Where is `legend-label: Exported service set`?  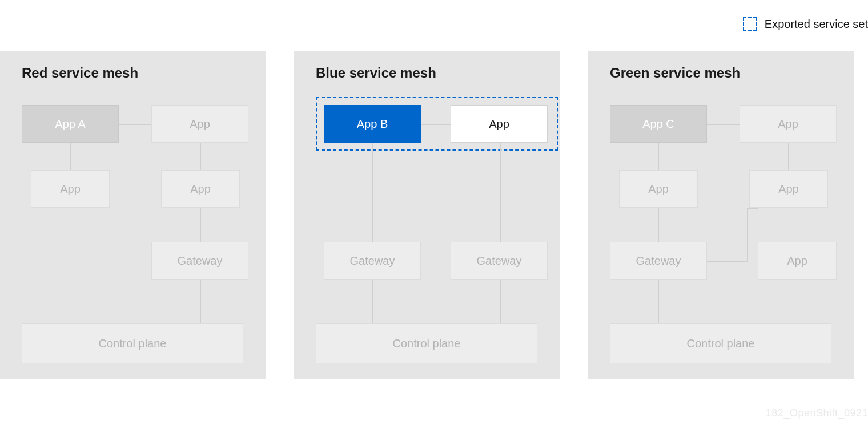
legend-label: Exported service set is located at coordinates (817, 24).